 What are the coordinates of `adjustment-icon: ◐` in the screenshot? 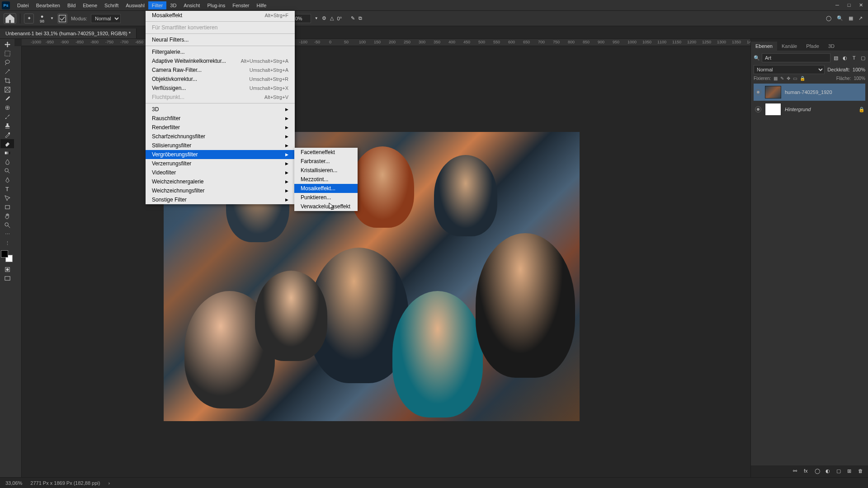 It's located at (829, 471).